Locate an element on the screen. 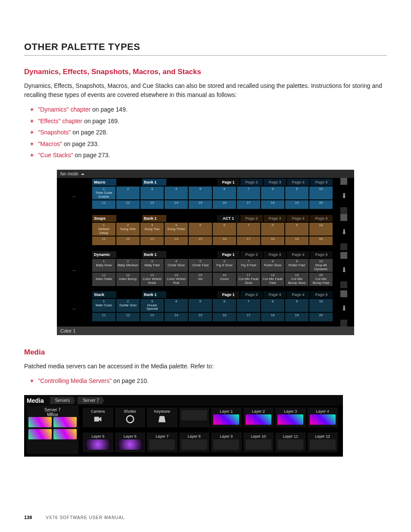  palette-cell: 14Color Wheel Roll is located at coordinates (176, 279).